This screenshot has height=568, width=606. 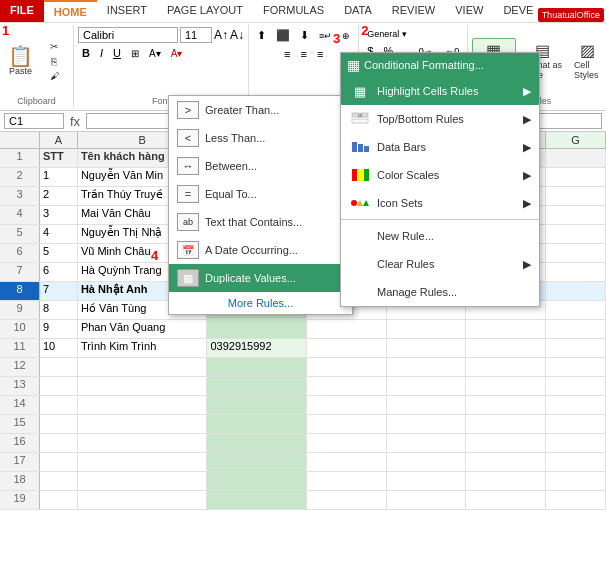 I want to click on col-header-a: A, so click(x=59, y=140).